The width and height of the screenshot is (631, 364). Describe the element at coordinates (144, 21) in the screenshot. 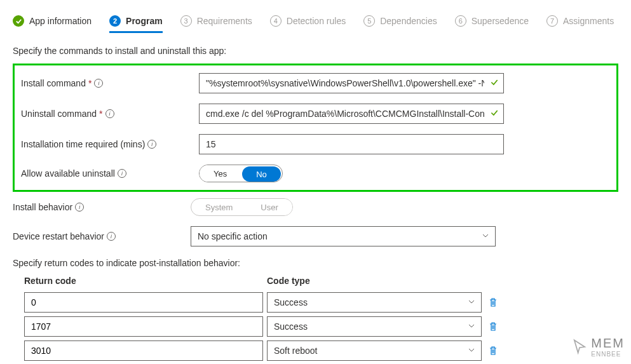

I see `tab-label: Program` at that location.